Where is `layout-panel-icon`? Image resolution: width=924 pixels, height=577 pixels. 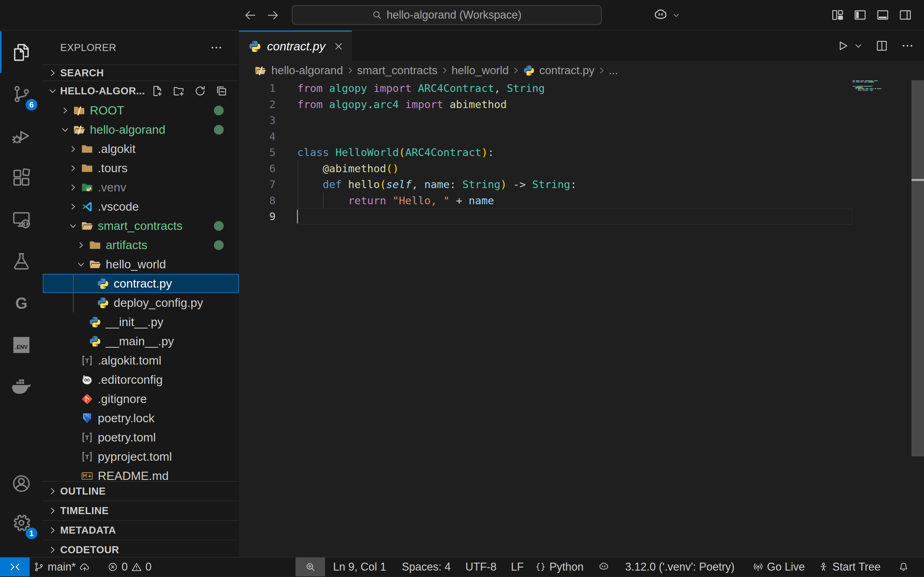 layout-panel-icon is located at coordinates (883, 15).